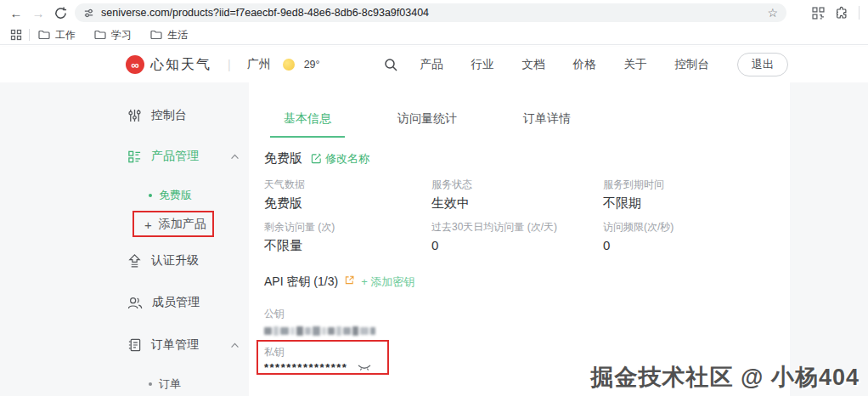 Image resolution: width=868 pixels, height=396 pixels. Describe the element at coordinates (135, 303) in the screenshot. I see `members-icon` at that location.